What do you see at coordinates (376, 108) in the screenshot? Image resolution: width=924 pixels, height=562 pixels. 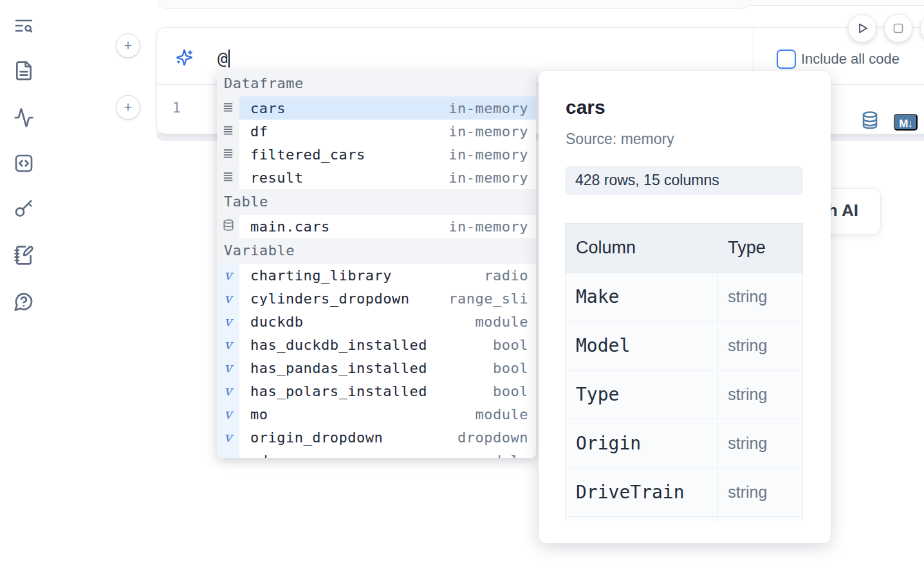 I see `autocomplete-item-cars: carsin-memory` at bounding box center [376, 108].